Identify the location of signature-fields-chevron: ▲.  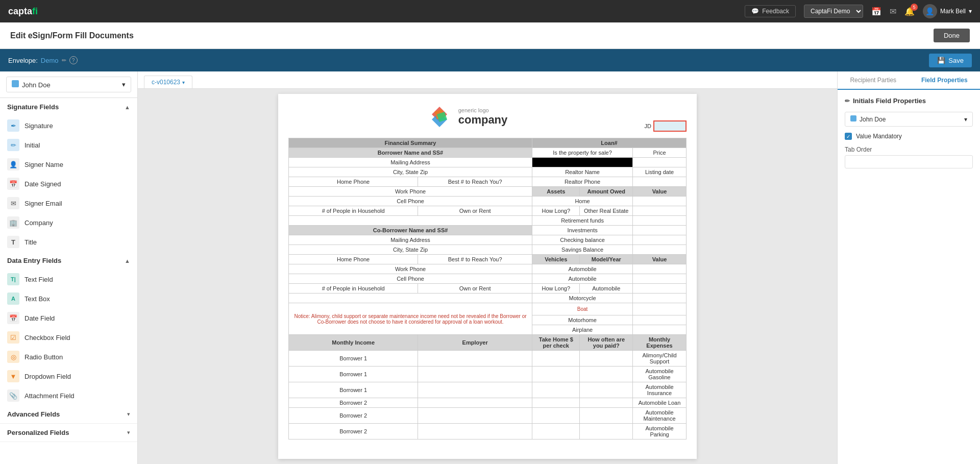
(128, 107).